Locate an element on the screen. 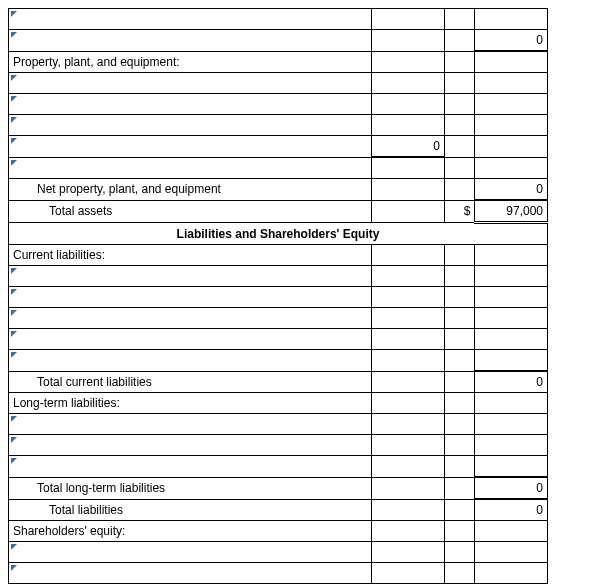  table-row: Current liabilities: is located at coordinates (278, 256).